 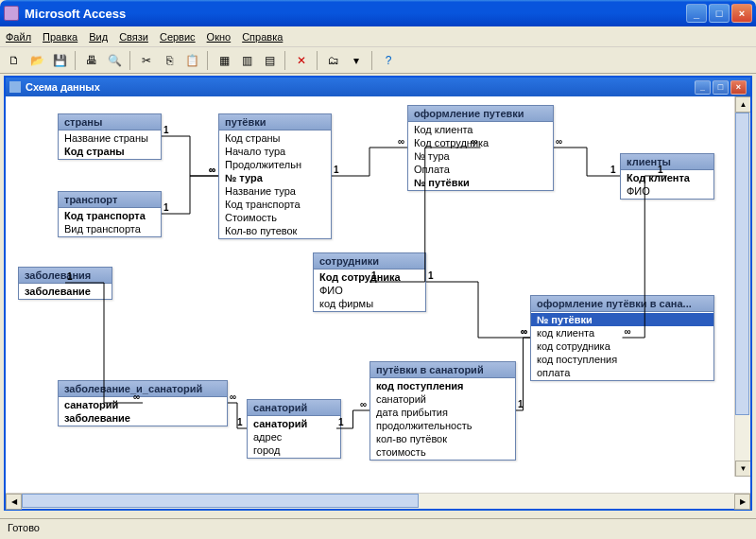 What do you see at coordinates (667, 176) in the screenshot?
I see `table-klienty: клиентыКод клиентаФИО` at bounding box center [667, 176].